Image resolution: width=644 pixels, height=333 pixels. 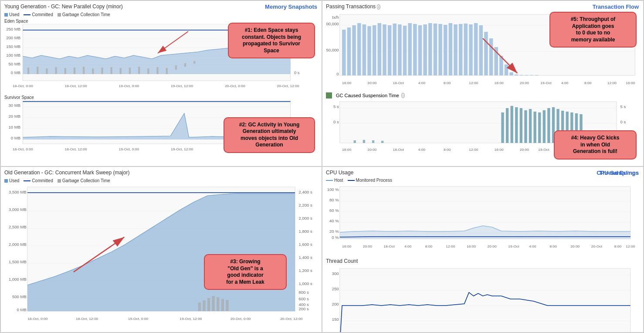 I want to click on svg-text: 20-Oct, 0:00, so click(x=235, y=86).